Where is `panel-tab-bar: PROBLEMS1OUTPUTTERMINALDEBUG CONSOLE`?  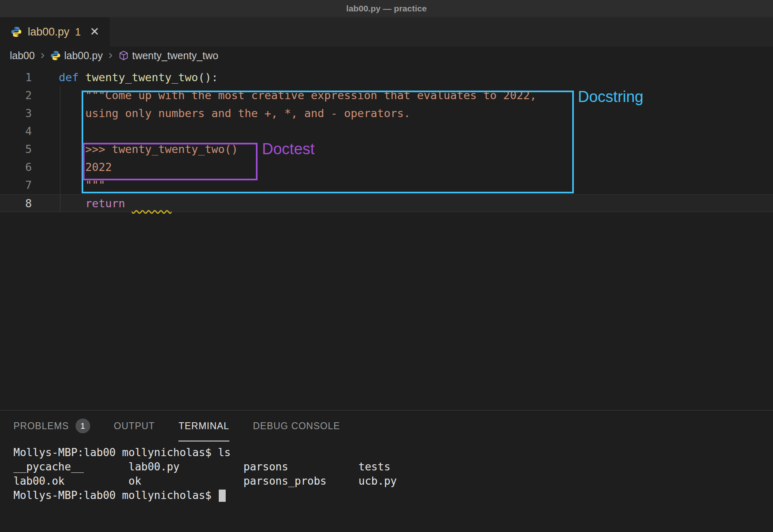 panel-tab-bar: PROBLEMS1OUTPUTTERMINALDEBUG CONSOLE is located at coordinates (386, 426).